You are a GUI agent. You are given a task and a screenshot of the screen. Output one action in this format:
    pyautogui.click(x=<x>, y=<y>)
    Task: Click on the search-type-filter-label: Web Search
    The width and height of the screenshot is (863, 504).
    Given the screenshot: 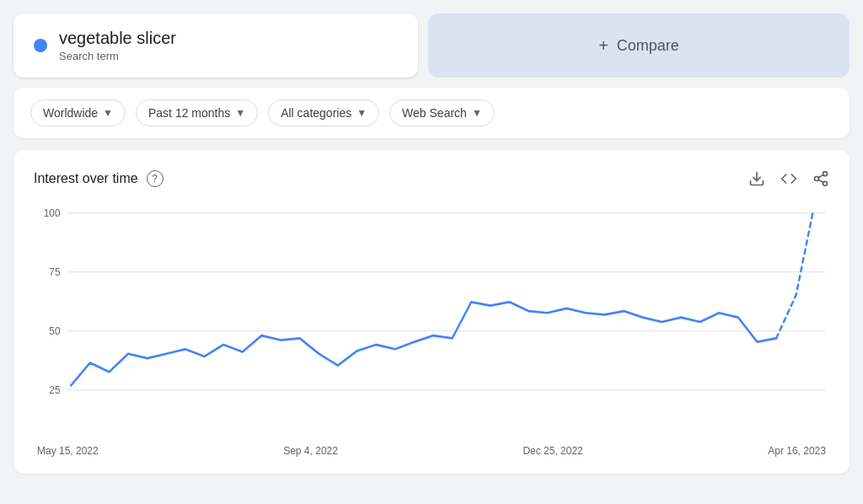 What is the action you would take?
    pyautogui.click(x=435, y=113)
    